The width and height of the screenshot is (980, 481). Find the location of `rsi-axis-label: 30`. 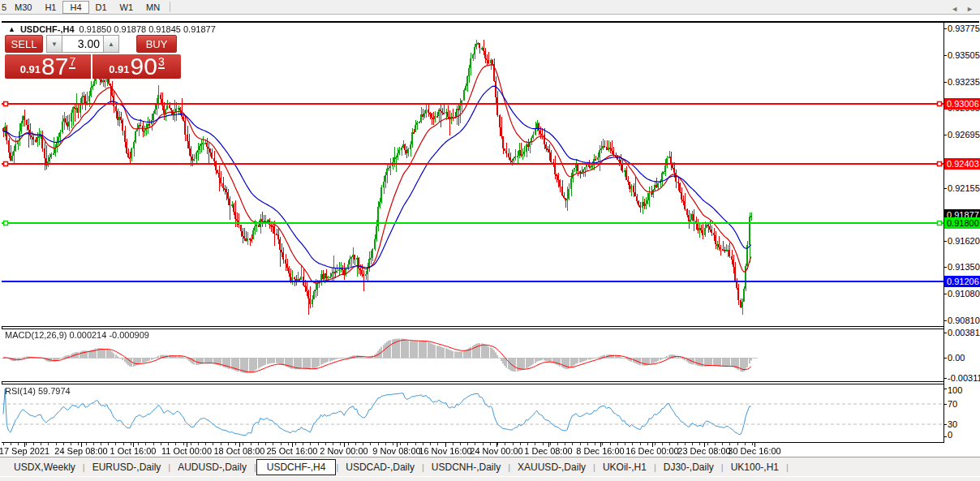

rsi-axis-label: 30 is located at coordinates (952, 424).